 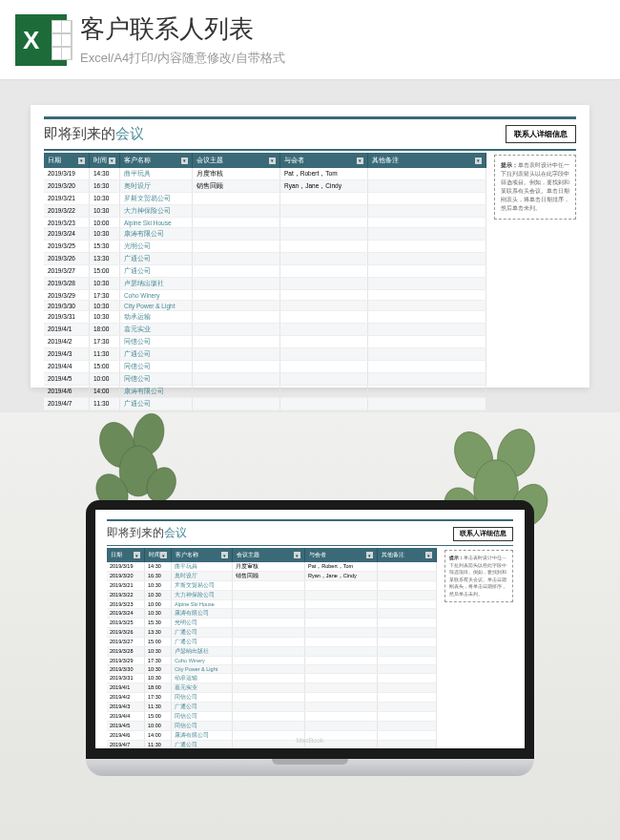 What do you see at coordinates (156, 342) in the screenshot?
I see `cell: 同信公司` at bounding box center [156, 342].